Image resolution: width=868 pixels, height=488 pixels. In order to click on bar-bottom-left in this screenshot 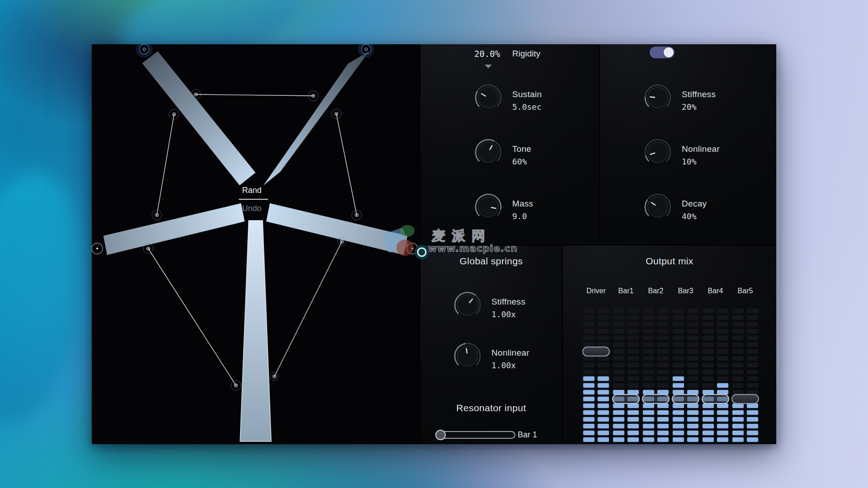, I will do `click(174, 229)`.